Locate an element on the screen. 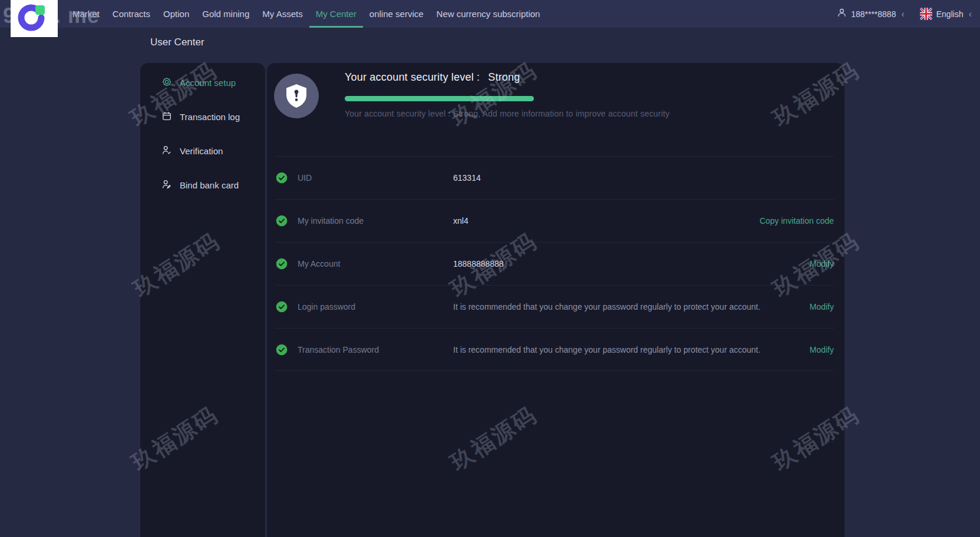 Image resolution: width=980 pixels, height=537 pixels. row-value: xnl4 is located at coordinates (606, 221).